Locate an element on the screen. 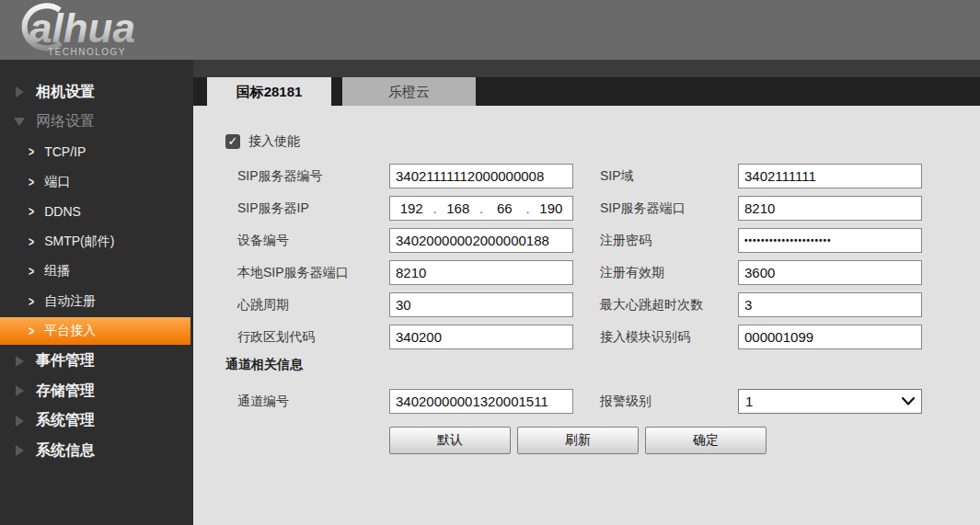  field-label-register-validity: 注册有效期 is located at coordinates (669, 273).